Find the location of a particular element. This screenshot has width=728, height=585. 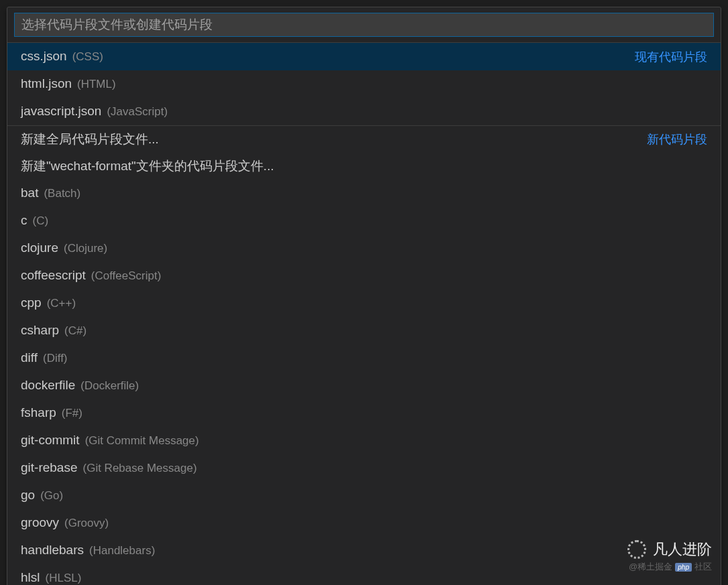

item-left: dockerfile(Dockerfile) is located at coordinates (80, 386).